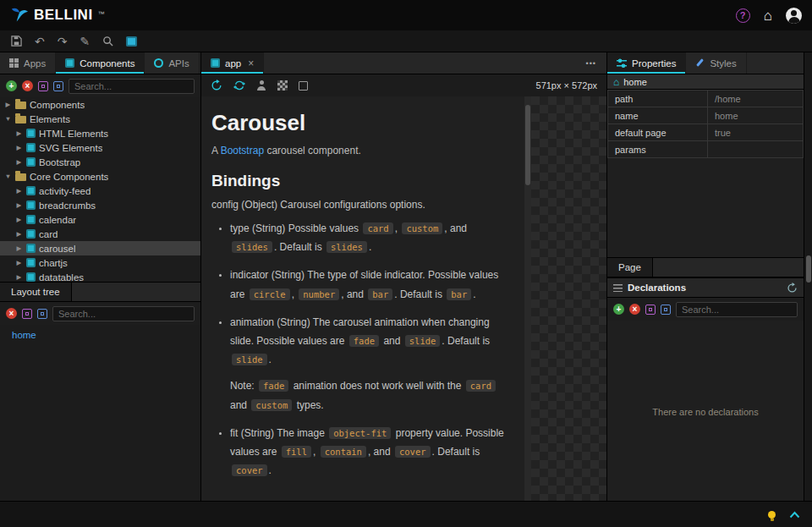  What do you see at coordinates (172, 63) in the screenshot?
I see `tab-apis: APIs` at bounding box center [172, 63].